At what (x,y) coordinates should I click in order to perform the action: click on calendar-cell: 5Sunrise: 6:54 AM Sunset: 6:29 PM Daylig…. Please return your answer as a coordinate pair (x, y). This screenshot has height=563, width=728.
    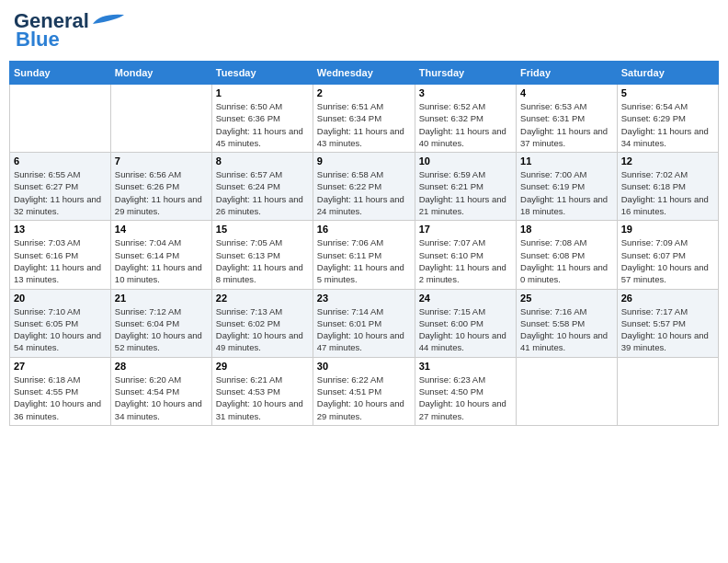
    Looking at the image, I should click on (667, 119).